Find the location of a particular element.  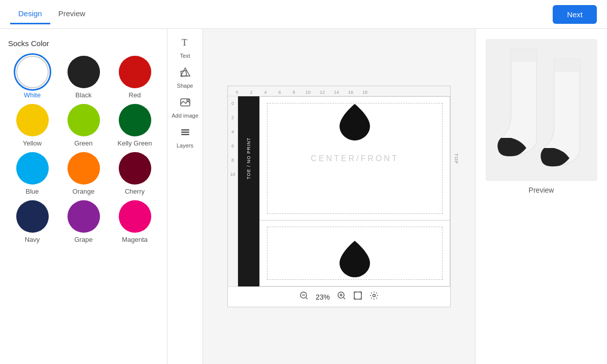

layers-icon is located at coordinates (185, 134).